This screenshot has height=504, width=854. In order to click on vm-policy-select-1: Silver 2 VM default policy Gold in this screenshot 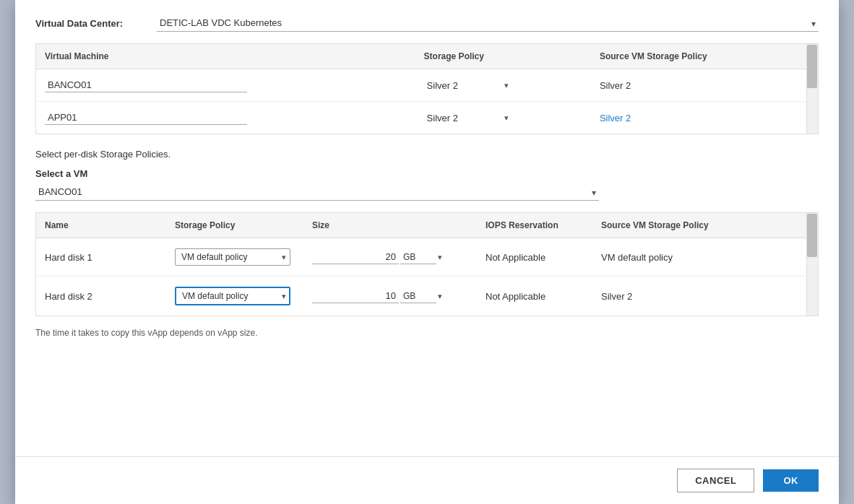, I will do `click(462, 85)`.